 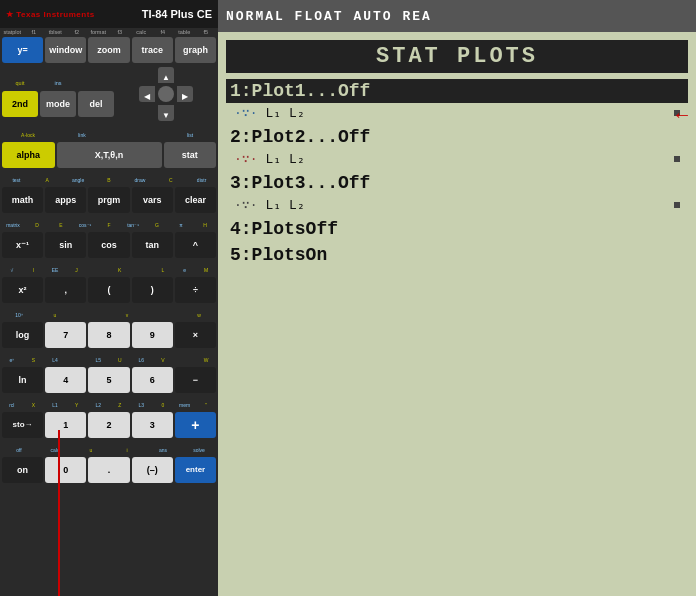 I want to click on plot-1-sub: ·∵· L₁ L₂, so click(x=457, y=113).